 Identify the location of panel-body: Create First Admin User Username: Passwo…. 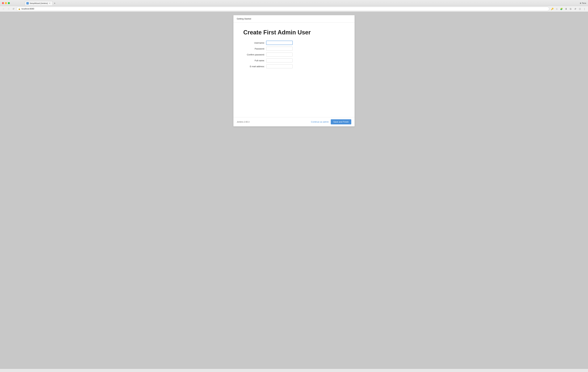
(294, 70).